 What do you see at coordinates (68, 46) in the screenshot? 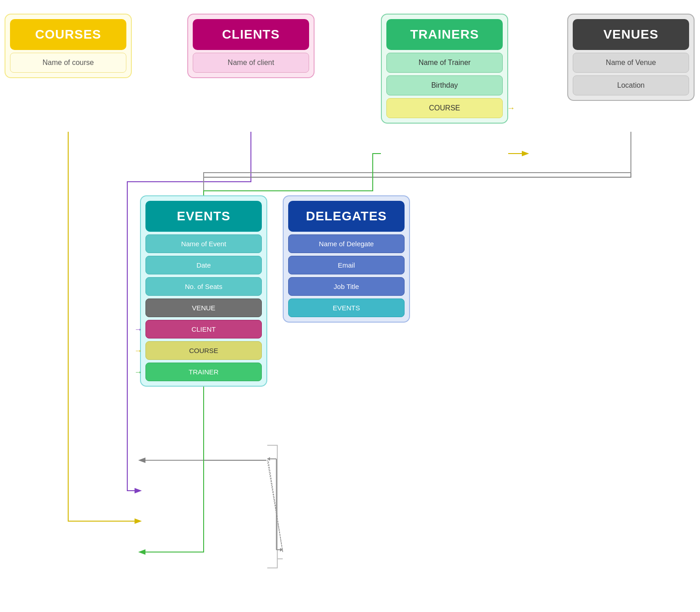
I see `list1-courses: COURSES Name of course` at bounding box center [68, 46].